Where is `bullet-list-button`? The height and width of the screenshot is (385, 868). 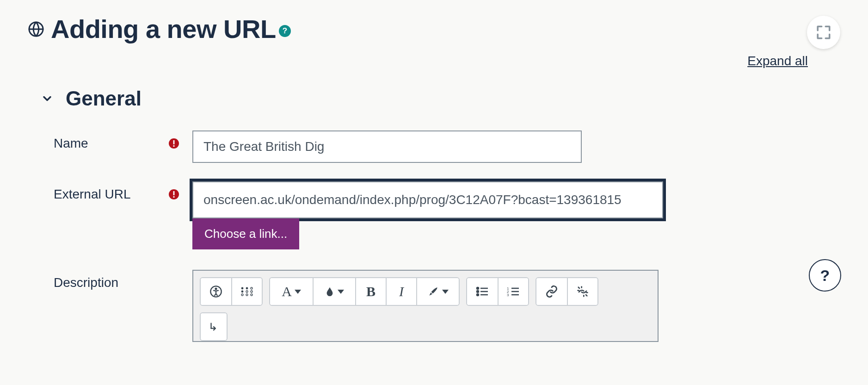
bullet-list-button is located at coordinates (482, 292).